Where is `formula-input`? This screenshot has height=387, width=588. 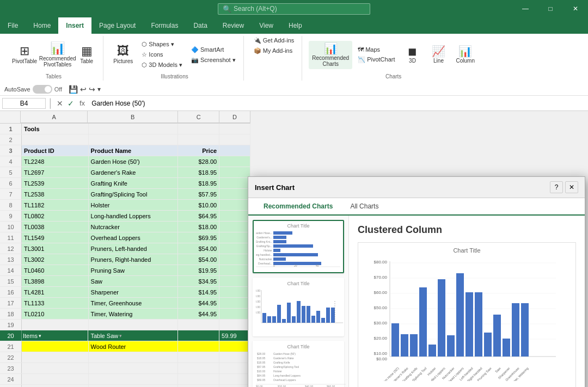 formula-input is located at coordinates (338, 103).